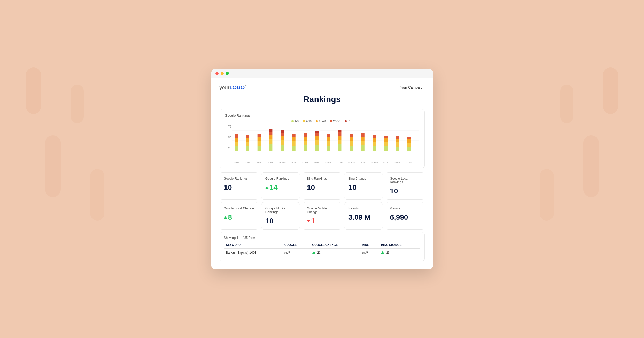 This screenshot has height=338, width=644. I want to click on metric-value-6: 8, so click(239, 217).